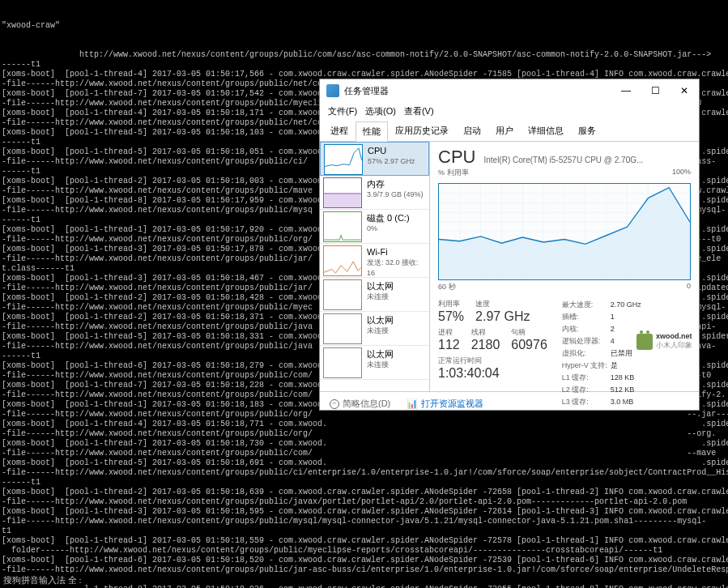  Describe the element at coordinates (397, 162) in the screenshot. I see `sidebar-sublabel: 57% 2.97 GHz` at that location.